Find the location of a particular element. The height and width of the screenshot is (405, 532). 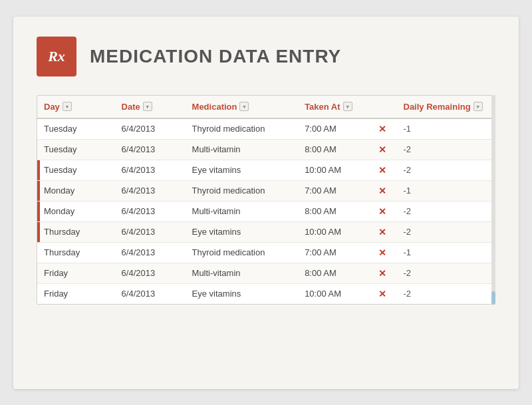

scrollbar is located at coordinates (493, 200).